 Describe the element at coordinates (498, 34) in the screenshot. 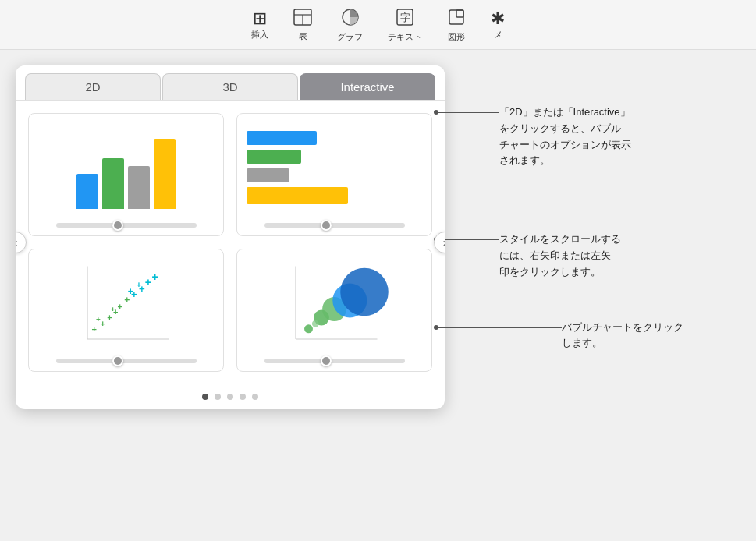

I see `toolbar-more-label: メ` at that location.